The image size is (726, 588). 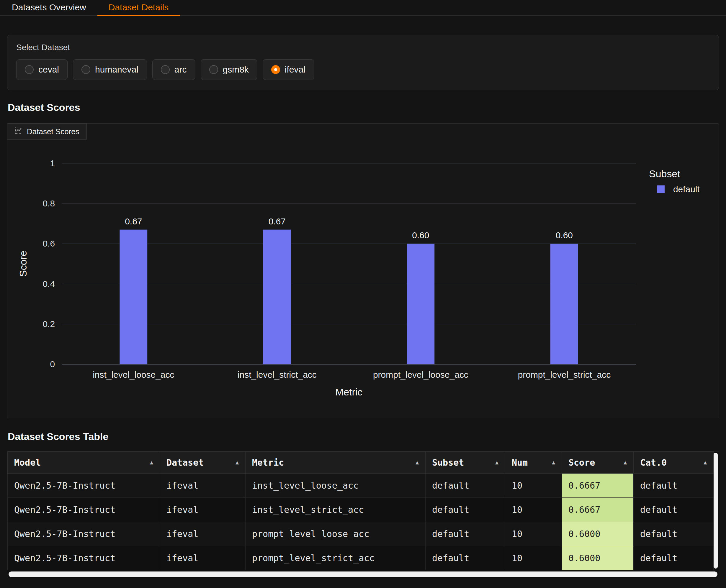 What do you see at coordinates (363, 574) in the screenshot?
I see `horizontal-scrollbar` at bounding box center [363, 574].